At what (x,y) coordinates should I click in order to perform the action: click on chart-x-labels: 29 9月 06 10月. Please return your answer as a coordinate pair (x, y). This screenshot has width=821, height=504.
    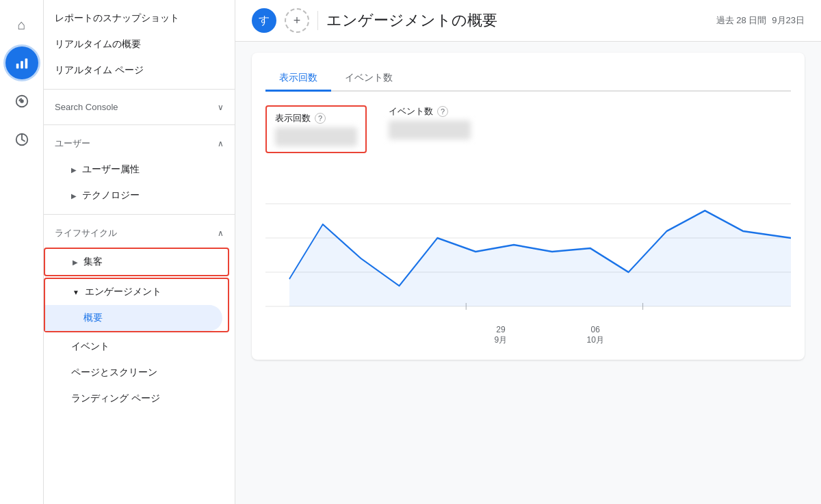
    Looking at the image, I should click on (528, 334).